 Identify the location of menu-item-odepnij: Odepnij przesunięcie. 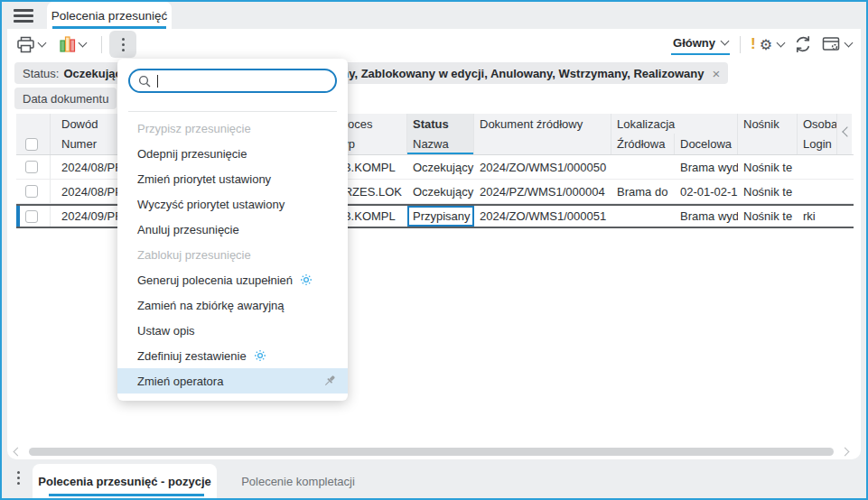
(233, 153).